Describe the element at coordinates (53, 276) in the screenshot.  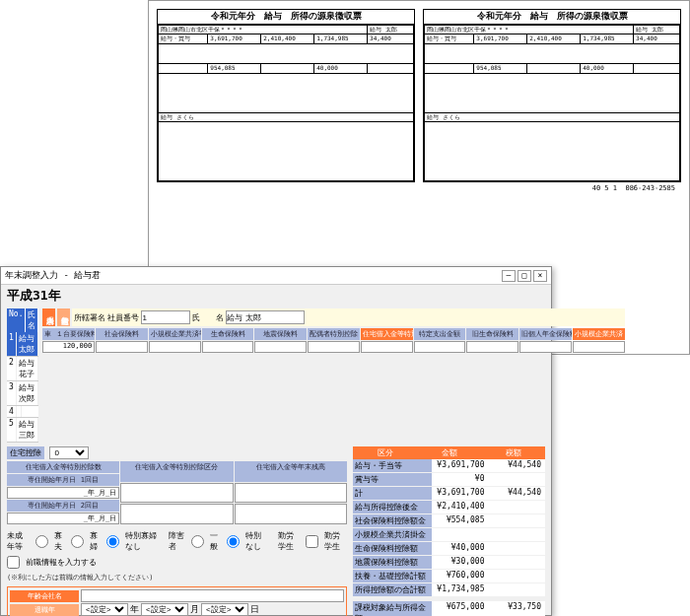
I see `window-title: 年末調整入力 - 給与君` at that location.